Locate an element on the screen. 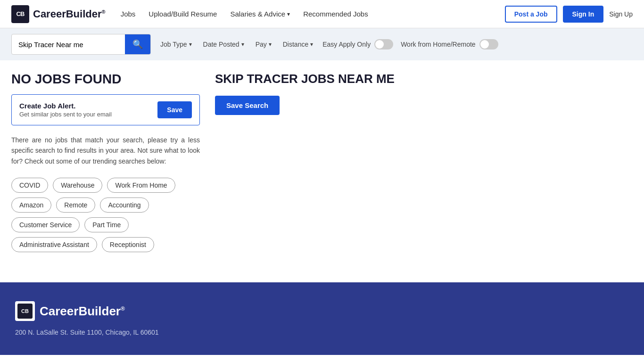 Image resolution: width=644 pixels, height=362 pixels. distance-filter: Distance is located at coordinates (298, 44).